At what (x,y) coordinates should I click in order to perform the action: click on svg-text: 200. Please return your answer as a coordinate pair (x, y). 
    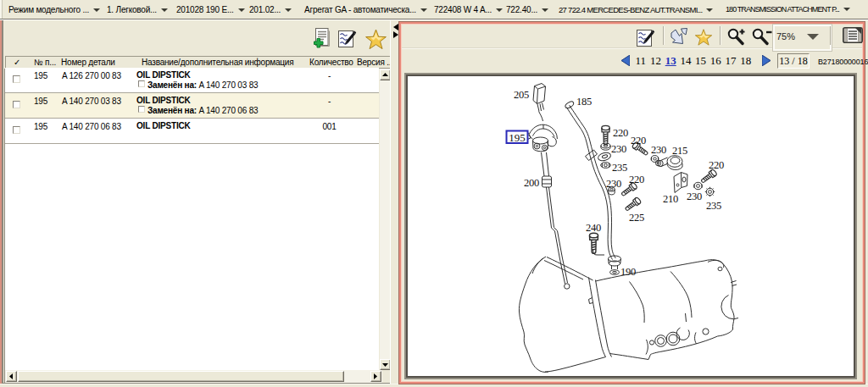
    Looking at the image, I should click on (531, 183).